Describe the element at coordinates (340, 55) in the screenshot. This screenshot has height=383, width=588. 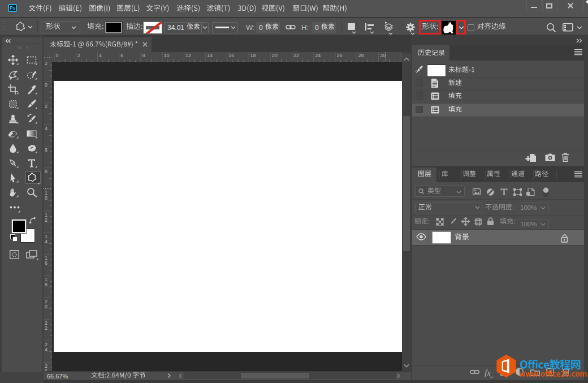
I see `svg-text: 26` at that location.